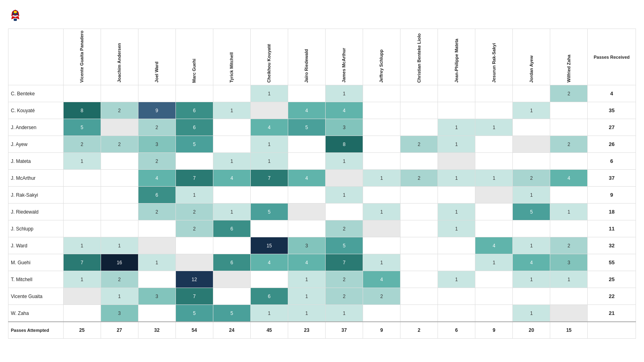 The height and width of the screenshot is (362, 644). Describe the element at coordinates (344, 128) in the screenshot. I see `cell-2-7: 3` at that location.